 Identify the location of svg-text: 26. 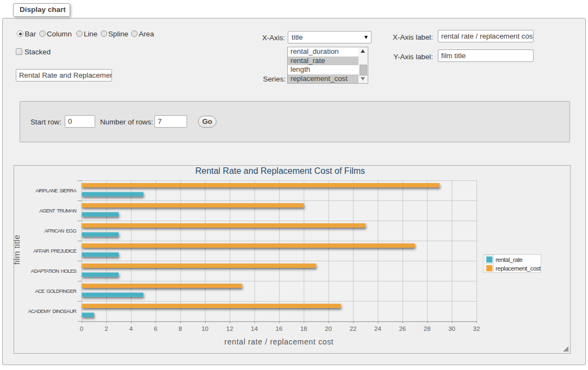
(403, 329).